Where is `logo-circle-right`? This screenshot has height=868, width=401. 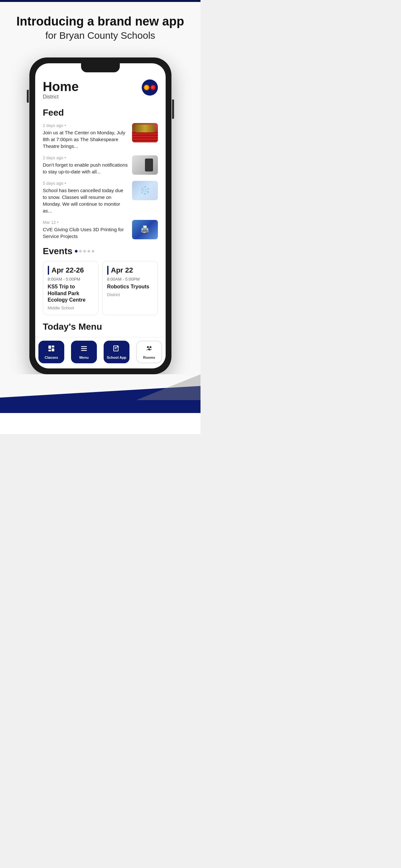
logo-circle-right is located at coordinates (153, 88).